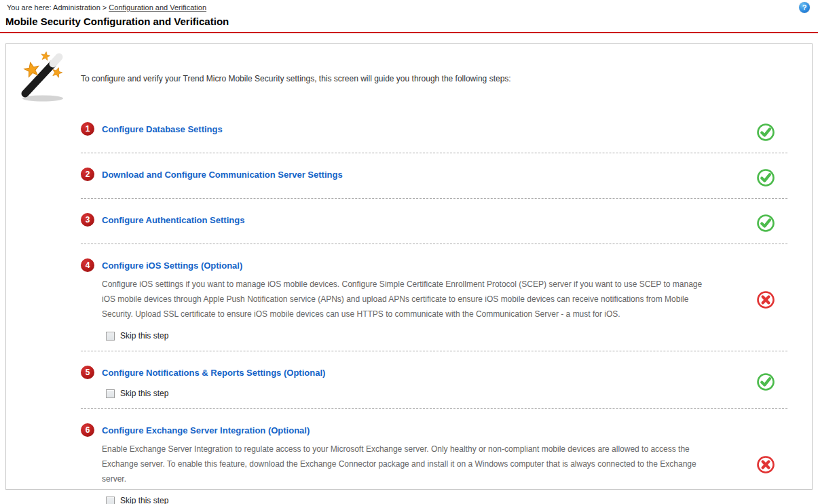  What do you see at coordinates (434, 79) in the screenshot?
I see `intro-text: To configure and verify your Trend Micro…` at bounding box center [434, 79].